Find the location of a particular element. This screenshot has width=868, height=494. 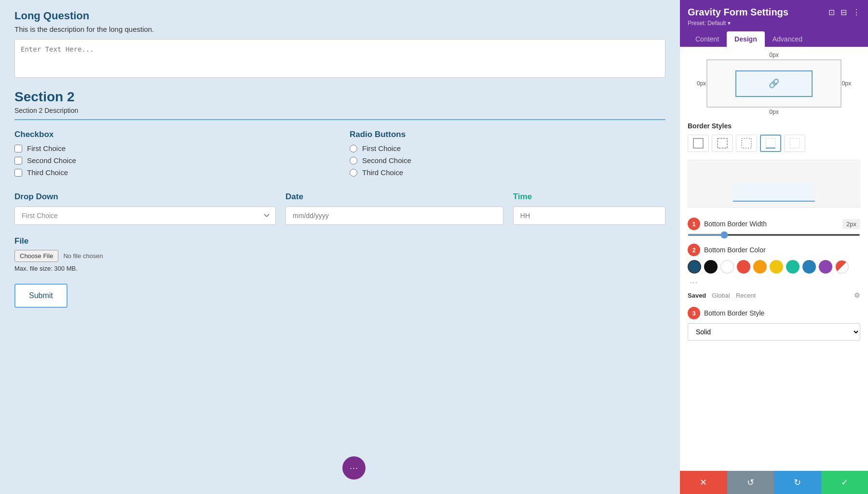

color-swatch-orange is located at coordinates (760, 267).